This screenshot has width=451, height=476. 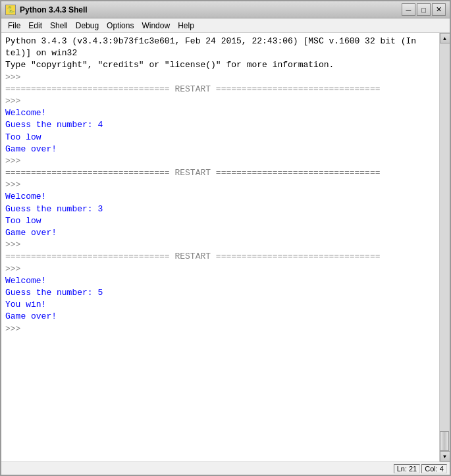 I want to click on scroll-down-arrow: ▼, so click(x=445, y=456).